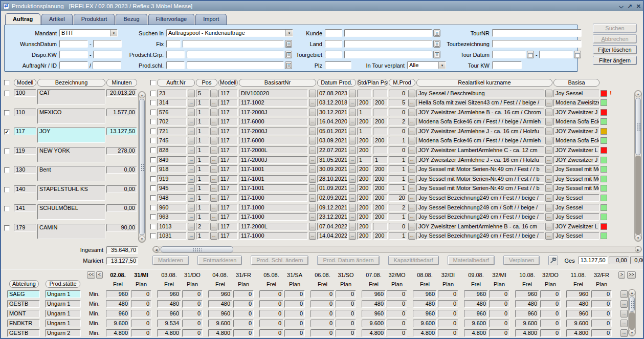 The image size is (644, 339). Describe the element at coordinates (576, 160) in the screenshot. I see `basisartikel-cell: JOY Zweisitzer J` at that location.